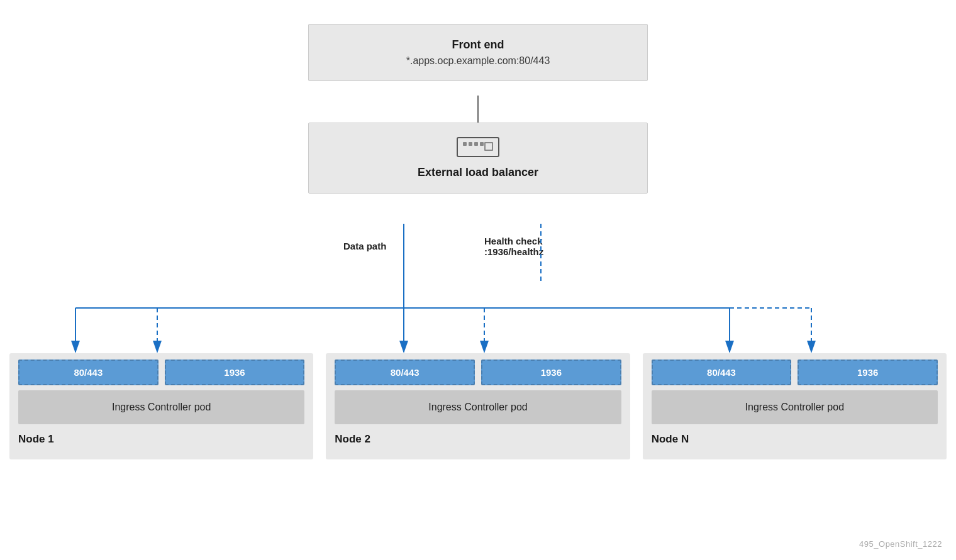  What do you see at coordinates (478, 61) in the screenshot?
I see `frontend-subtitle: *.apps.ocp.example.com:80/443` at bounding box center [478, 61].